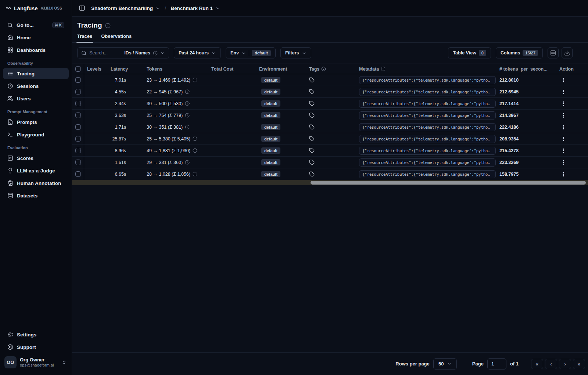 This screenshot has height=375, width=588. What do you see at coordinates (330, 92) in the screenshot?
I see `table-row: 4.55s 22 → 945 (Σ 967) default {"resourc…` at bounding box center [330, 92].